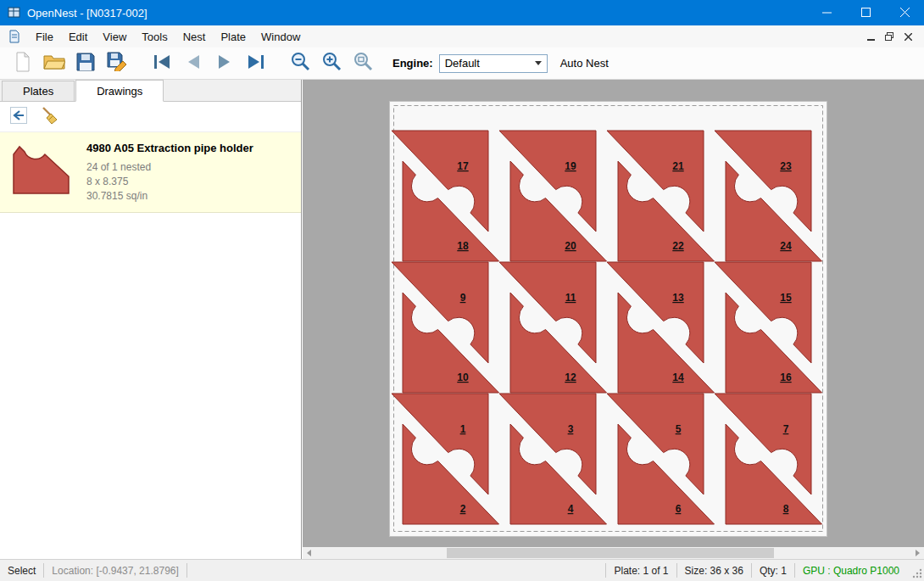  What do you see at coordinates (786, 166) in the screenshot?
I see `part-number: 23` at bounding box center [786, 166].